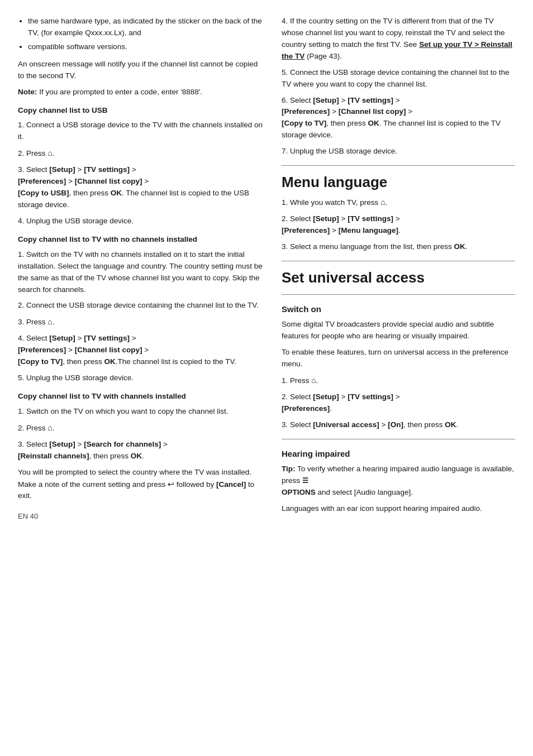  Describe the element at coordinates (141, 93) in the screenshot. I see `note-paragraph: Note: If you are prompted to enter a cod…` at that location.